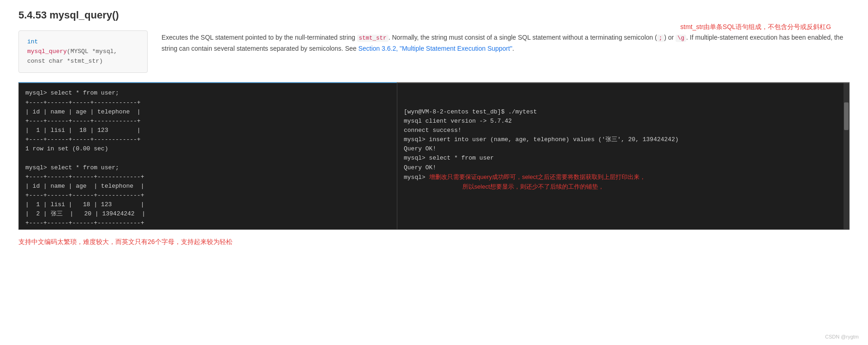  I want to click on term-line1: [wyn@VM-8-2-centos test_db]$ ./mytest, so click(471, 112).